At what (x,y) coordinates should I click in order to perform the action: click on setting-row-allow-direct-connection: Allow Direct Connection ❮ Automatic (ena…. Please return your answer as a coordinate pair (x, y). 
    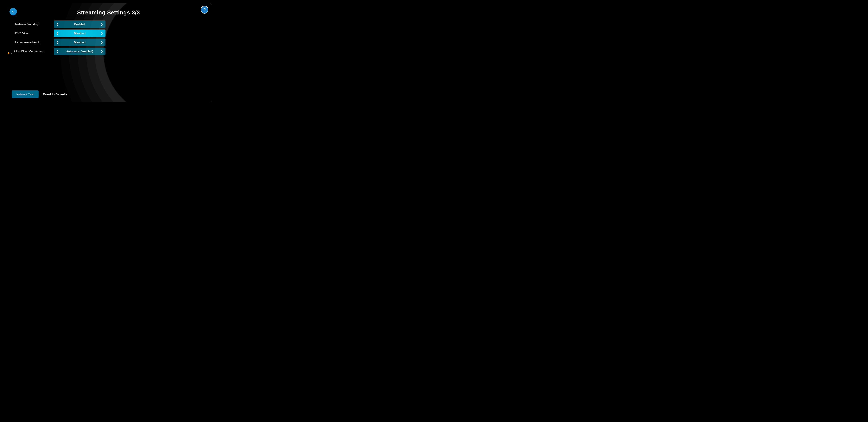
    Looking at the image, I should click on (108, 51).